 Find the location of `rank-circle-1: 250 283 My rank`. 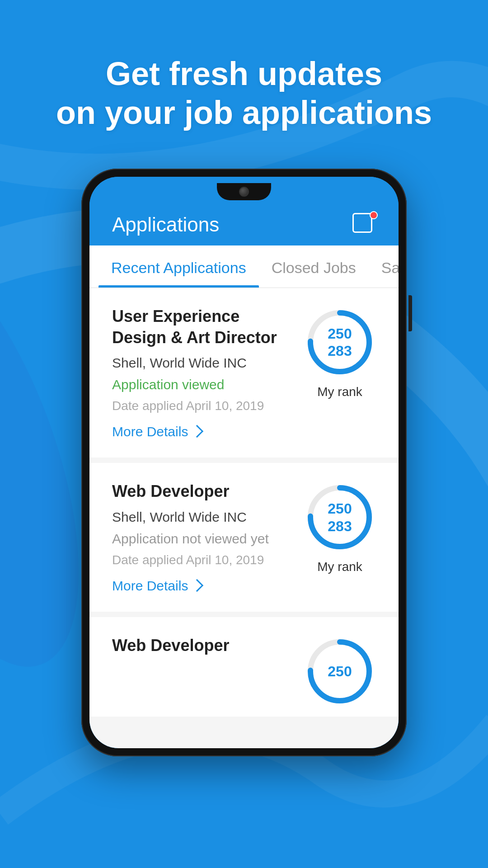

rank-circle-1: 250 283 My rank is located at coordinates (340, 353).